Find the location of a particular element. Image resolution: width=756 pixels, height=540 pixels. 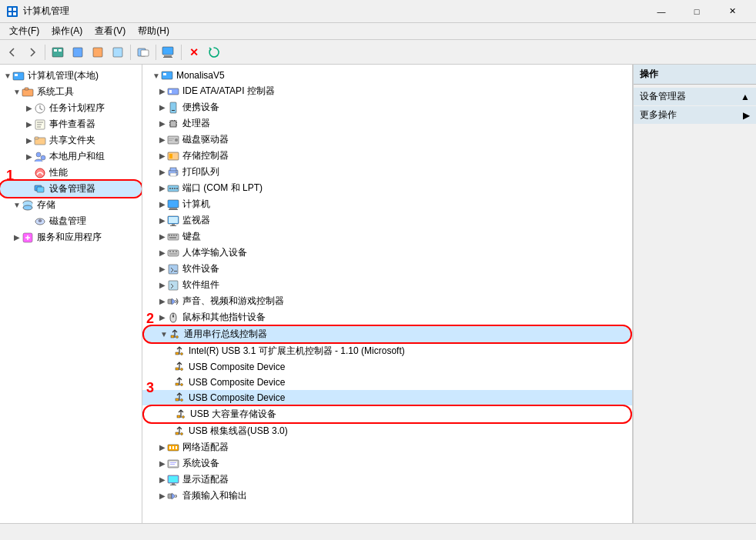

toolbar-sep4 is located at coordinates (182, 52).